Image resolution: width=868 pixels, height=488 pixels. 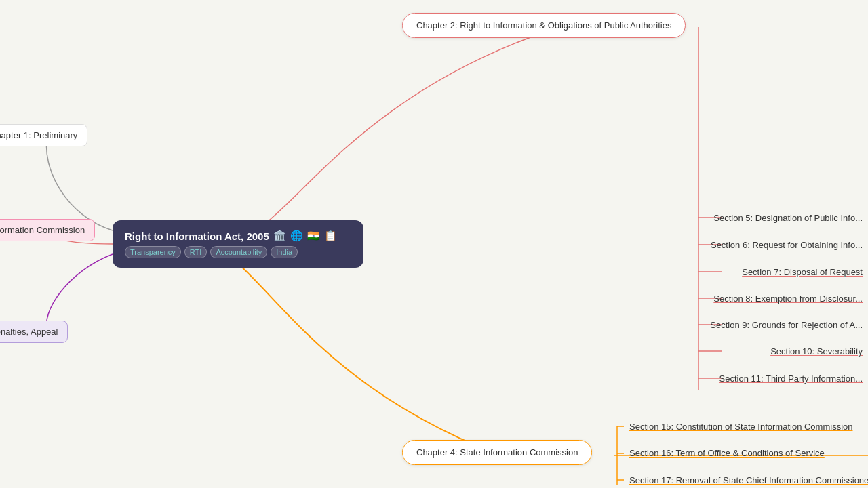 I want to click on section8-label: Section 8: Exemption from Disclosur..., so click(x=788, y=298).